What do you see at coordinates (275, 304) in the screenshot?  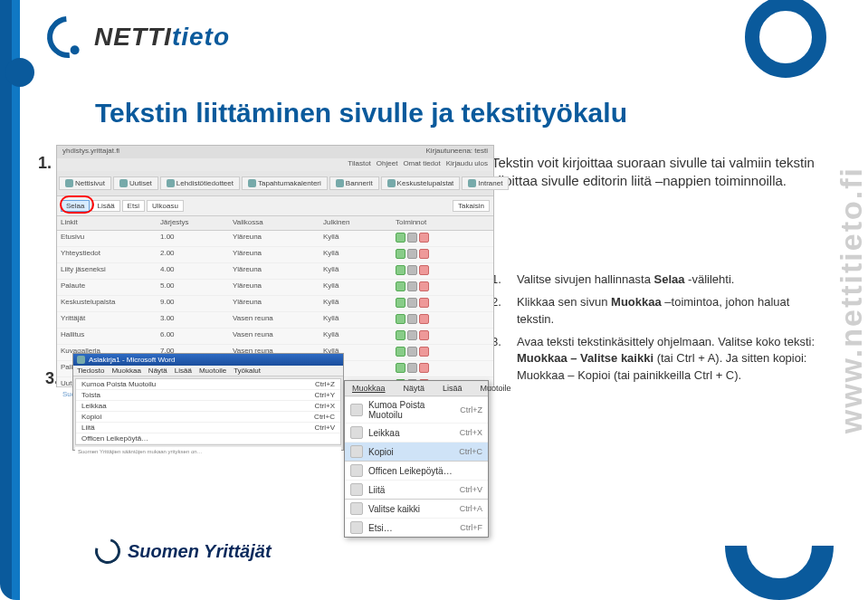 I see `table-row: Keskustelupalsta9.00YläreunaKyllä` at bounding box center [275, 304].